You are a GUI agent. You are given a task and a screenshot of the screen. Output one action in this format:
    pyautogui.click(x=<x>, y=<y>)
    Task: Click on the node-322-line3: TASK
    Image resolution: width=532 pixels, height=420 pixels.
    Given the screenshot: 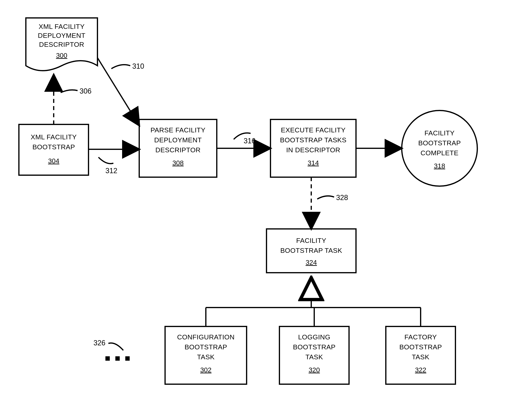 What is the action you would take?
    pyautogui.click(x=421, y=357)
    